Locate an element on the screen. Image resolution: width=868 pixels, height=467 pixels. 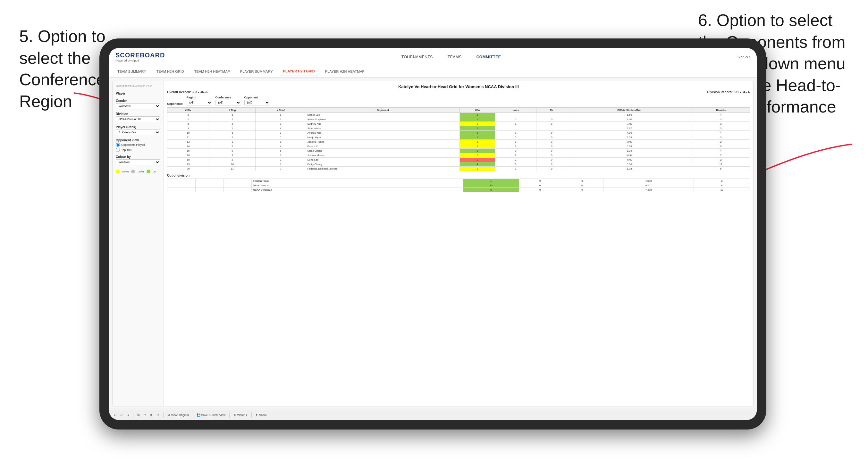
cell-conf: 6 is located at coordinates (280, 156).